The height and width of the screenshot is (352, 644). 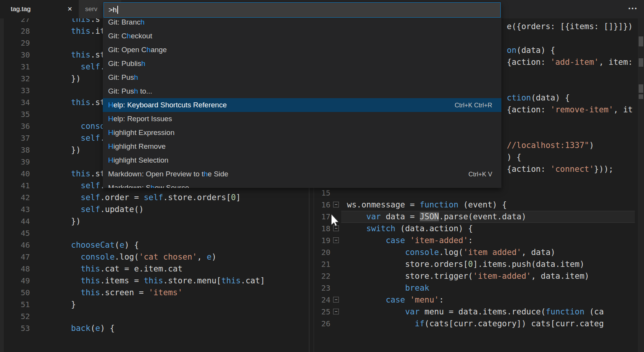 What do you see at coordinates (139, 257) in the screenshot?
I see `code-line: console.log('cat chosen', e)` at bounding box center [139, 257].